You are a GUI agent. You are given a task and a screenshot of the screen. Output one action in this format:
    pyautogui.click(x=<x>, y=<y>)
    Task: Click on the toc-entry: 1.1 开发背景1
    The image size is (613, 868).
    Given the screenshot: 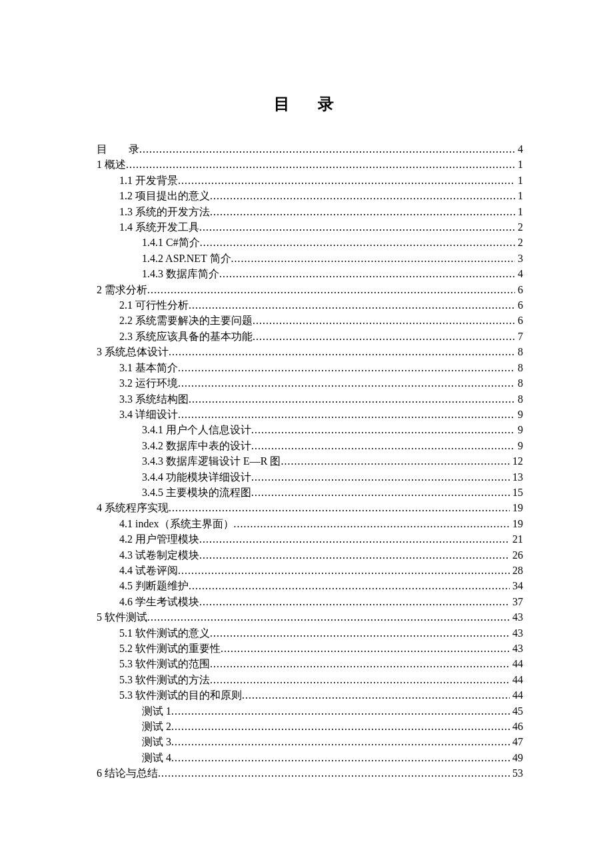 What is the action you would take?
    pyautogui.click(x=310, y=180)
    